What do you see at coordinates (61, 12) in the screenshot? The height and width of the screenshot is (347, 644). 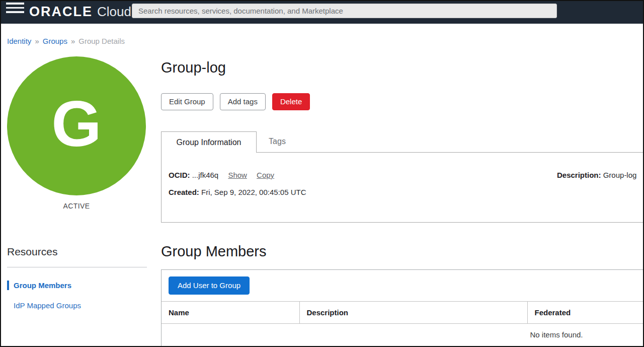 I see `logo-oracle-text: ORACLE` at bounding box center [61, 12].